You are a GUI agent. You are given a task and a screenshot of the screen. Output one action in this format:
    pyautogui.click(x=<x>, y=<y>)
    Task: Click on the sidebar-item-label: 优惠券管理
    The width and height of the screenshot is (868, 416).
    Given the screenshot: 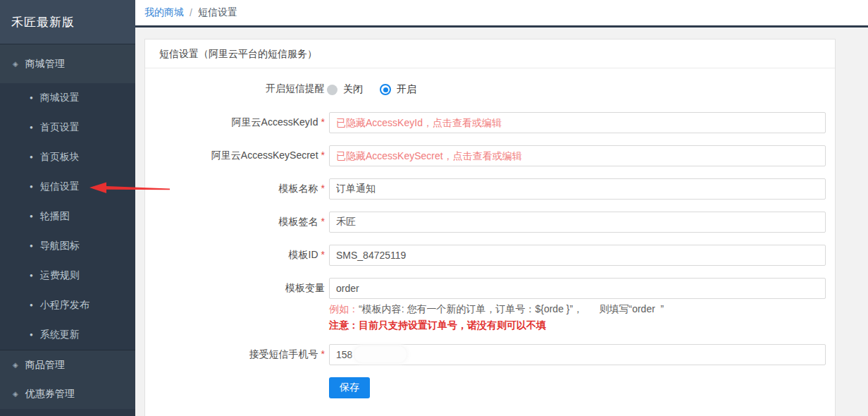 What is the action you would take?
    pyautogui.click(x=50, y=394)
    